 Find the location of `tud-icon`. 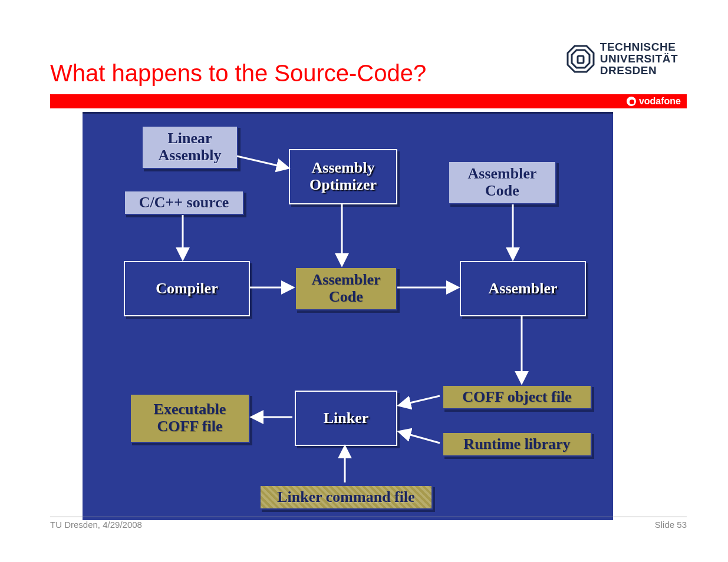

tud-icon is located at coordinates (581, 59).